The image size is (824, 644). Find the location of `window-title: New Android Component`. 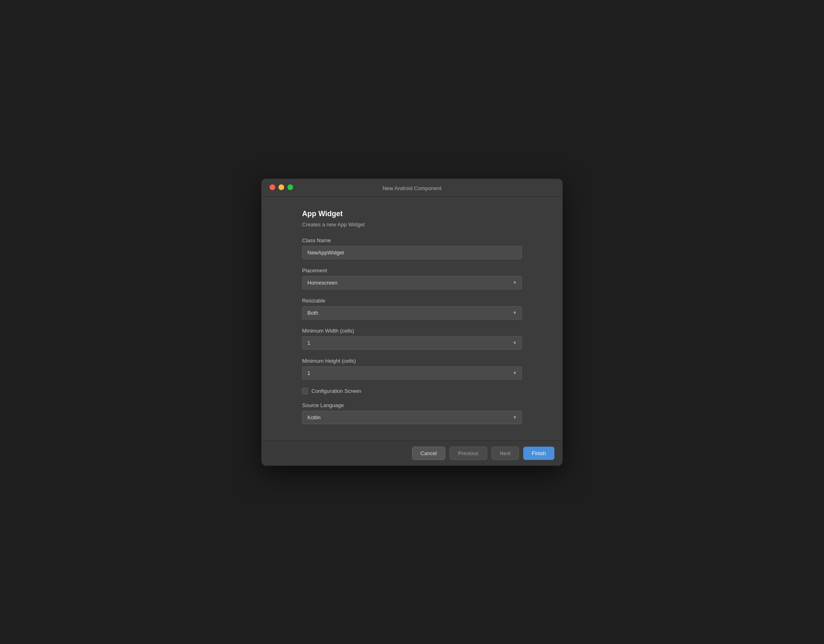

window-title: New Android Component is located at coordinates (412, 188).